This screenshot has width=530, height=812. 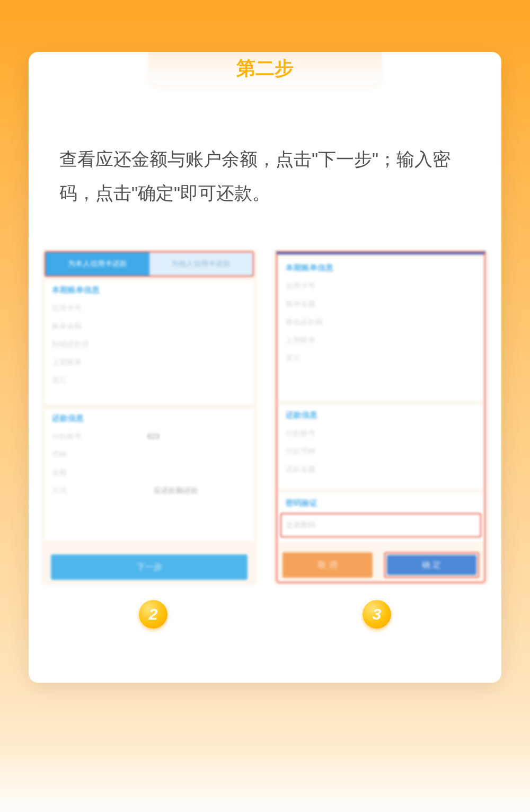 I want to click on repay-info-panel: 还款信息 付款账号 付款币种 还款金额, so click(x=381, y=447).